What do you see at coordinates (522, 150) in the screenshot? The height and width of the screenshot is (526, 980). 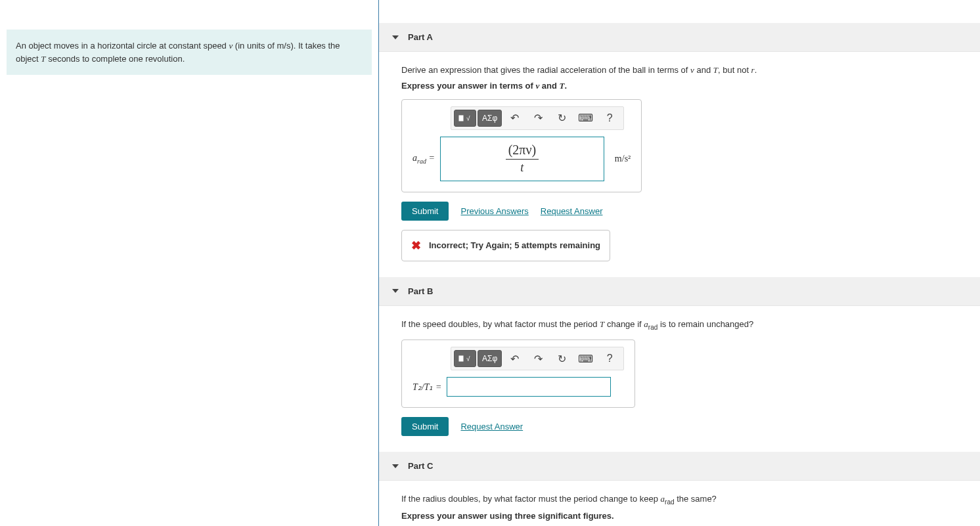 I see `fraction-numerator: (2πν)` at bounding box center [522, 150].